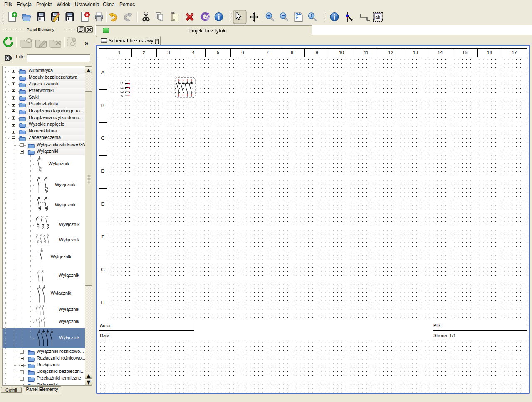  Describe the element at coordinates (122, 96) in the screenshot. I see `svg-text: N` at that location.